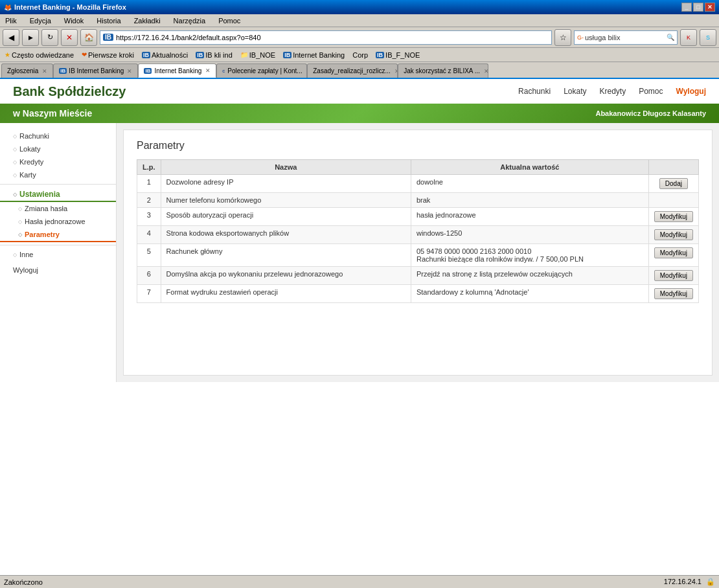 This screenshot has width=719, height=588. Describe the element at coordinates (58, 149) in the screenshot. I see `sidebar-item-lokaty: ◇ Lokaty` at that location.